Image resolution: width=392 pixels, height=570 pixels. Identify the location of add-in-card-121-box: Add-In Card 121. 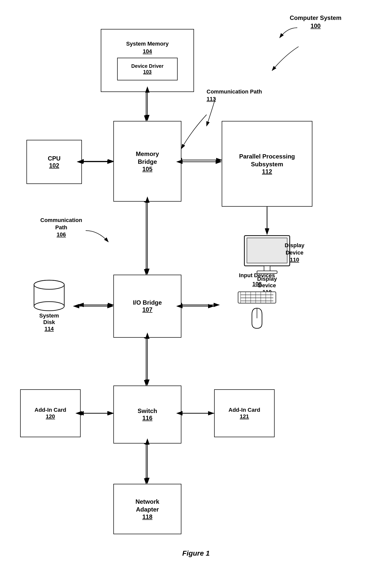
(244, 413).